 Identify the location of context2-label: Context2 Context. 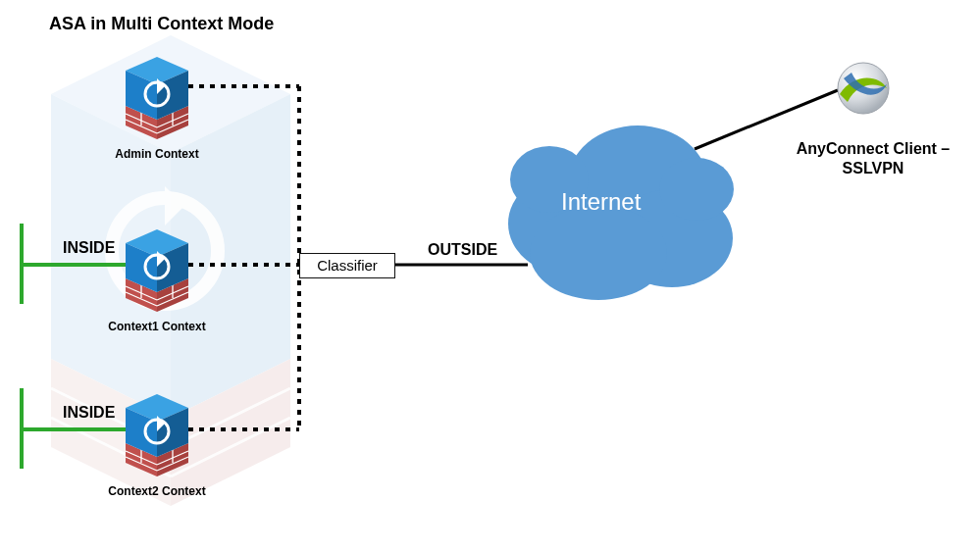
(157, 491).